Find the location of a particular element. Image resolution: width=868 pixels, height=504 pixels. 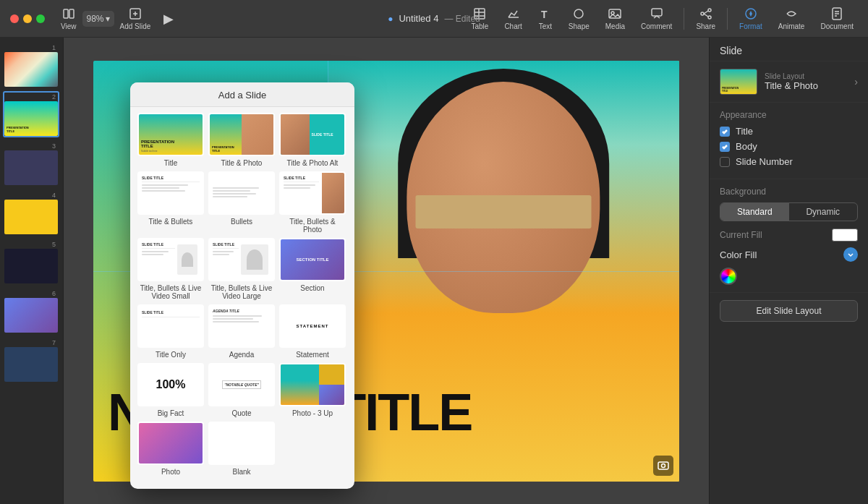

slide-7: 7 is located at coordinates (31, 360).